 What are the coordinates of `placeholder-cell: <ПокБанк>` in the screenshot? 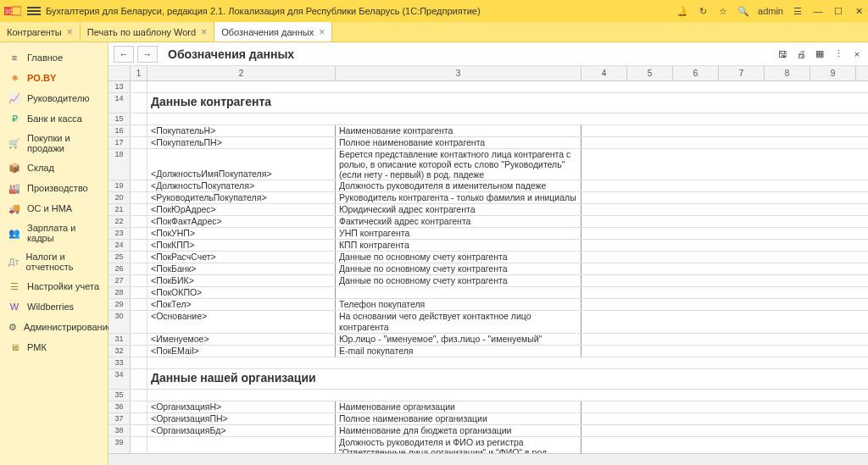 It's located at (242, 269).